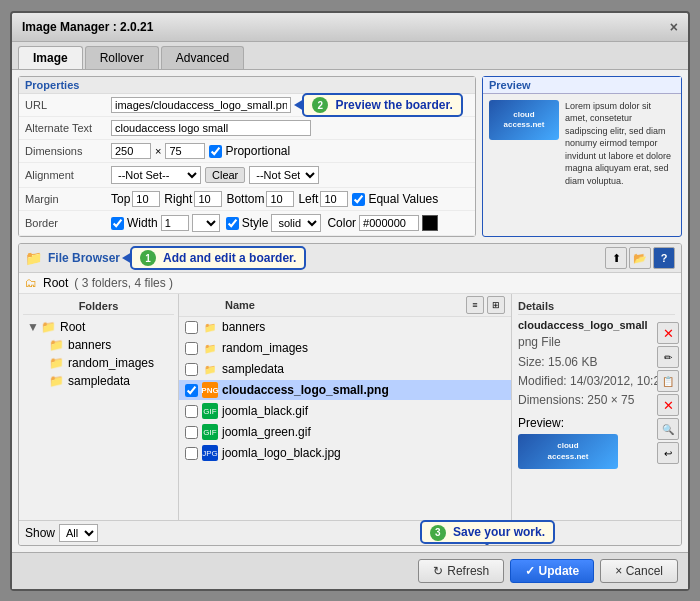 The height and width of the screenshot is (601, 700). I want to click on preview-image: cloudaccess.net, so click(524, 120).